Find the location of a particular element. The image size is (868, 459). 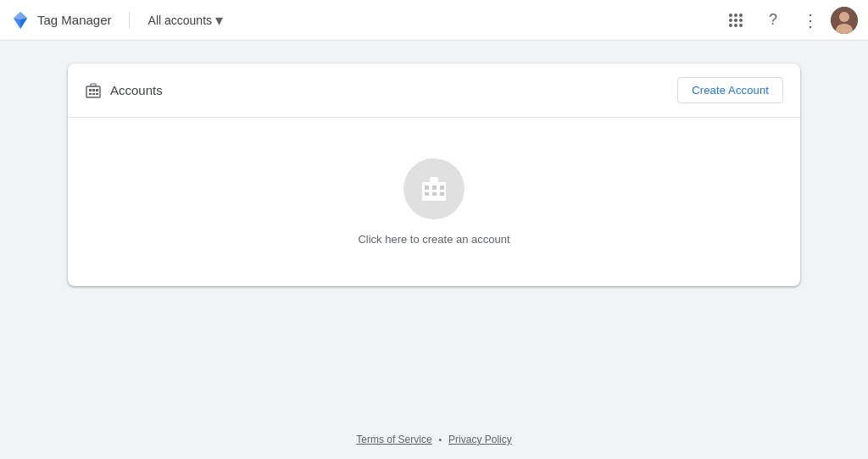

create-account-button: Create Account is located at coordinates (731, 90).